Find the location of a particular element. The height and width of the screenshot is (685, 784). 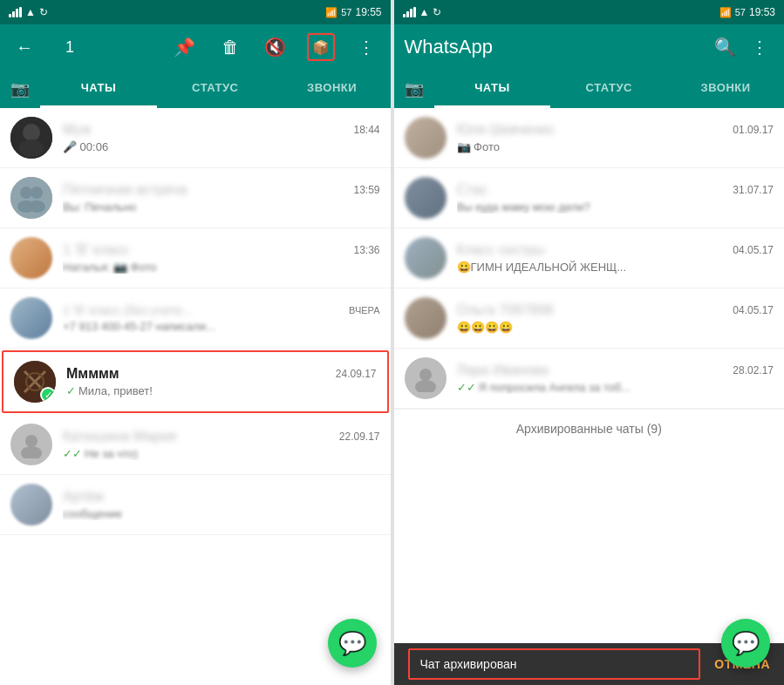

right-chat-name-olga: Ольга 7097898 is located at coordinates (506, 310).